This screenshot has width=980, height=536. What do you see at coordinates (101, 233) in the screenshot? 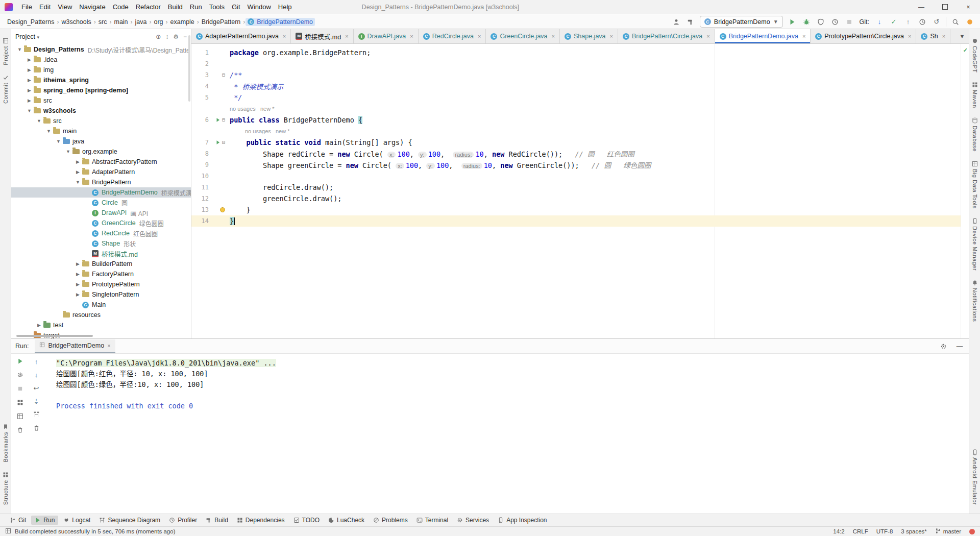
I see `tree-item: CRedCircle红色圆圈` at bounding box center [101, 233].